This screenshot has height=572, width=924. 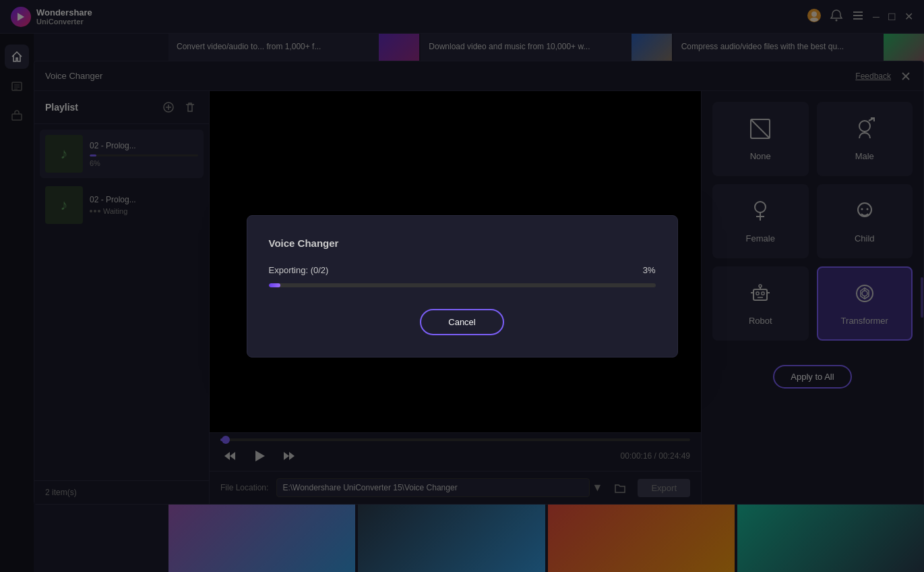 I want to click on cancel-export-button: Cancel, so click(x=462, y=322).